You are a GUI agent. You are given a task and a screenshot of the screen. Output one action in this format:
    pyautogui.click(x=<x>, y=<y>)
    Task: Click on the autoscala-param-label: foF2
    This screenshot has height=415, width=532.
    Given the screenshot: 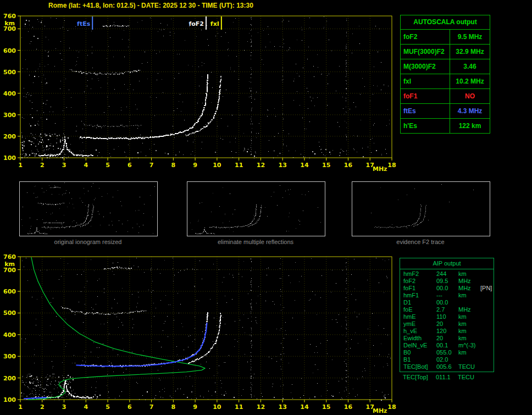 What is the action you would take?
    pyautogui.click(x=425, y=37)
    